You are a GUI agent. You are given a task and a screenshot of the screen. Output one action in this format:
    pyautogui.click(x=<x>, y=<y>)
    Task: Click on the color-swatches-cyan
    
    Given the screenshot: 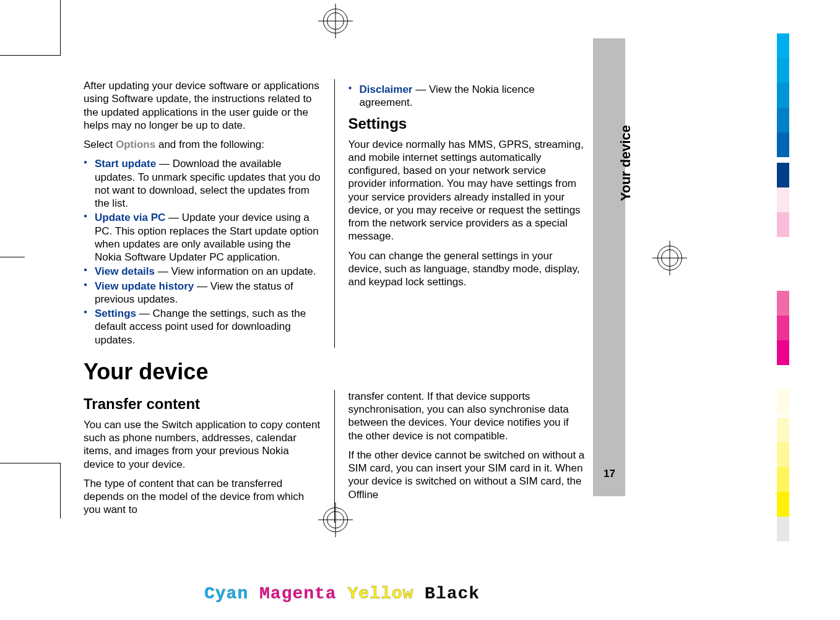 What is the action you would take?
    pyautogui.click(x=783, y=95)
    